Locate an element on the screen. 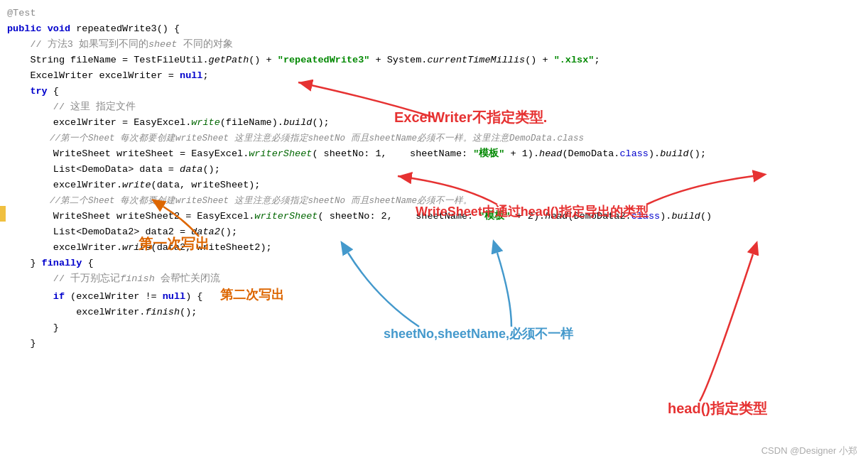  watermark: CSDN @Designer 小郑 is located at coordinates (810, 451).